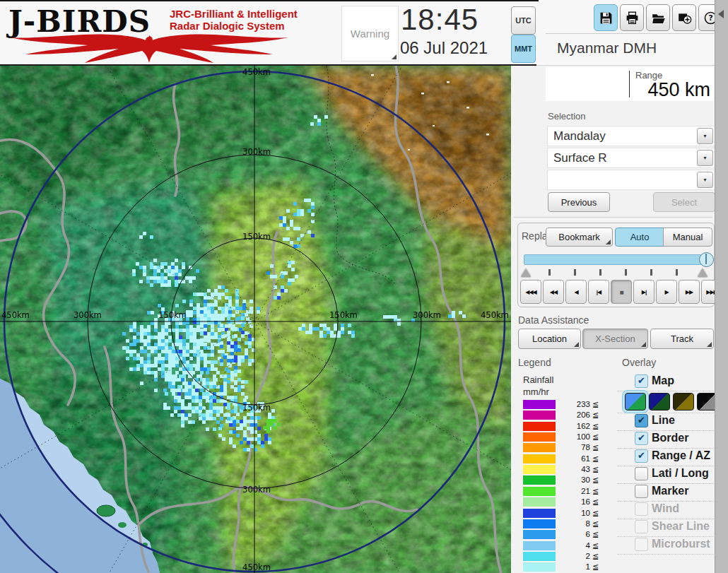 This screenshot has height=573, width=728. I want to click on x-section-button: X-Section, so click(615, 339).